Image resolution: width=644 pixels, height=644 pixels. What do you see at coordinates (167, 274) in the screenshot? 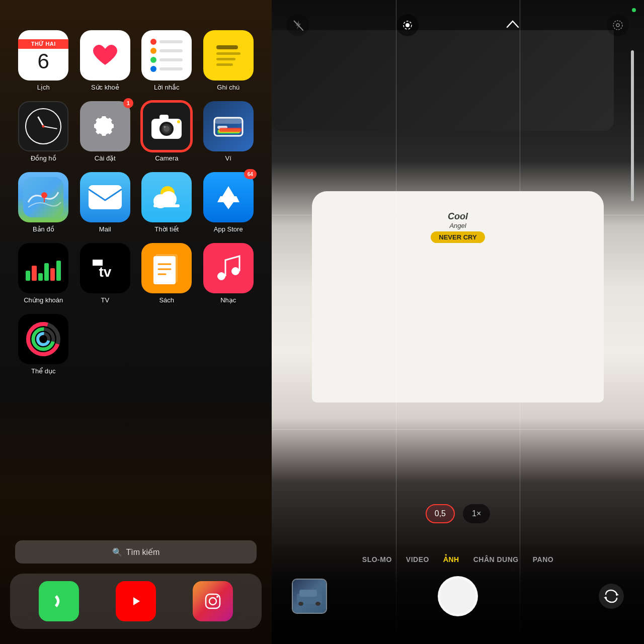
I see `app-item-books: Sách` at bounding box center [167, 274].